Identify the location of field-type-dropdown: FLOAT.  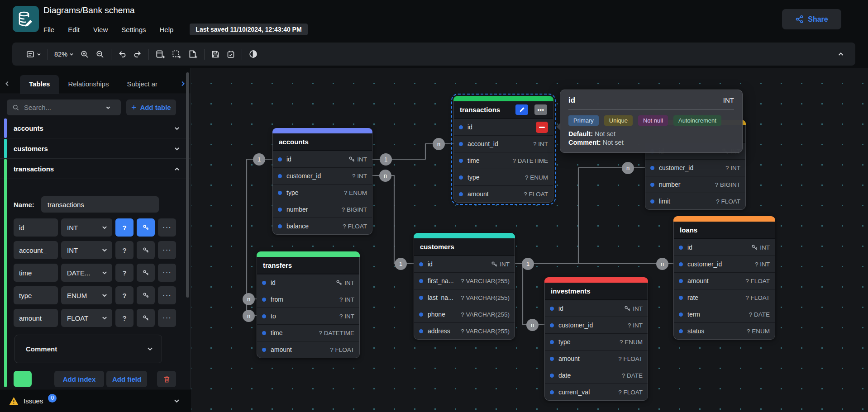
(87, 318).